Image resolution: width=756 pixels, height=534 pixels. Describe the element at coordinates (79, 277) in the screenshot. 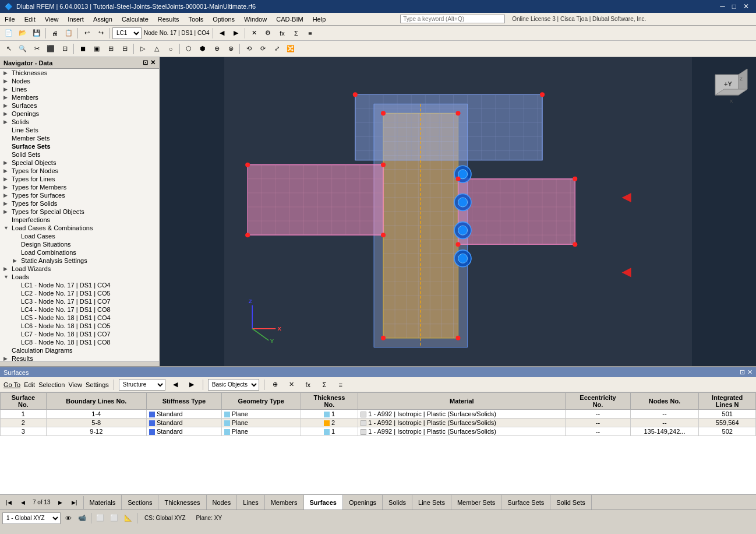

I see `tree-item: ▼ Loads` at that location.